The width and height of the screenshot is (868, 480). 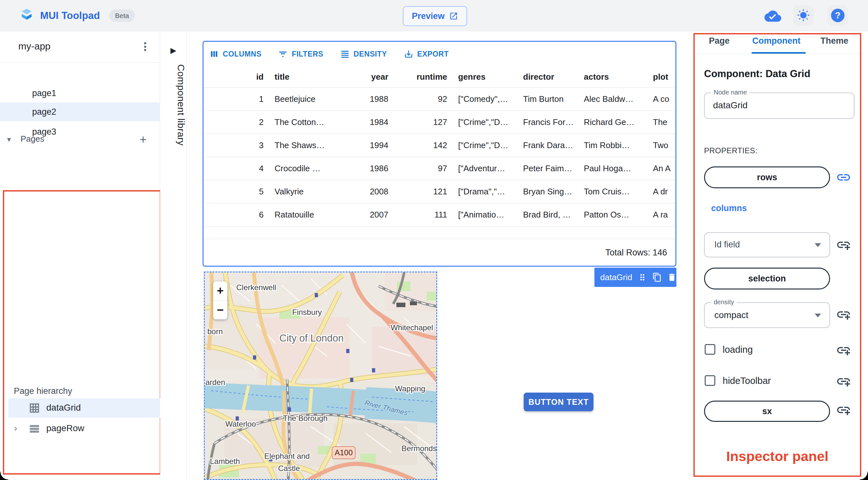 What do you see at coordinates (287, 456) in the screenshot?
I see `map-label: Elephant and` at bounding box center [287, 456].